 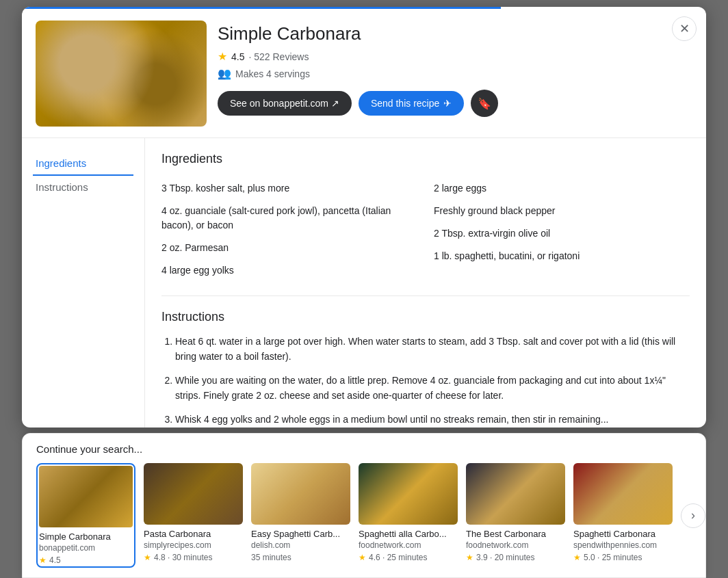 What do you see at coordinates (272, 74) in the screenshot?
I see `servings-text: Makes 4 servings` at bounding box center [272, 74].